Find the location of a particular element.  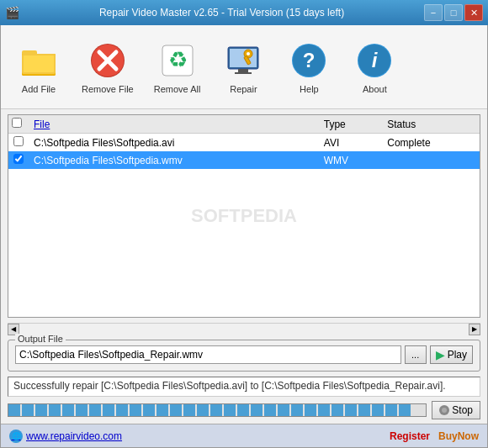

remove-all-button: ♻ Remove All is located at coordinates (178, 67).